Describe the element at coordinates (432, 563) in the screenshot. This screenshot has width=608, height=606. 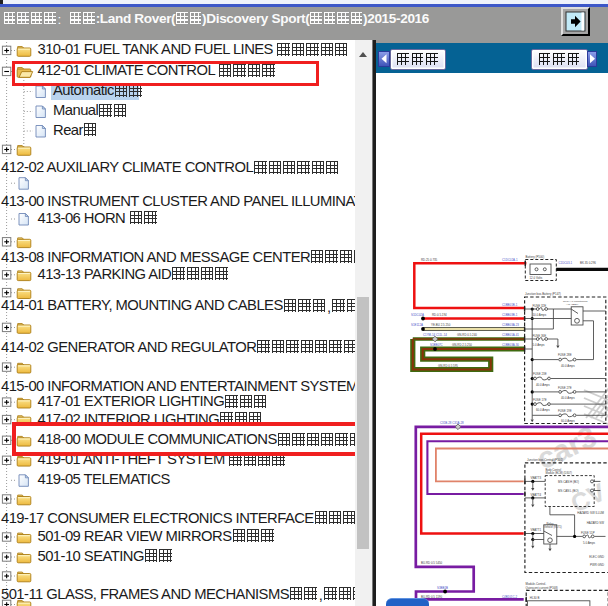
I see `svg-text: BU-RD 0.5 5450` at that location.